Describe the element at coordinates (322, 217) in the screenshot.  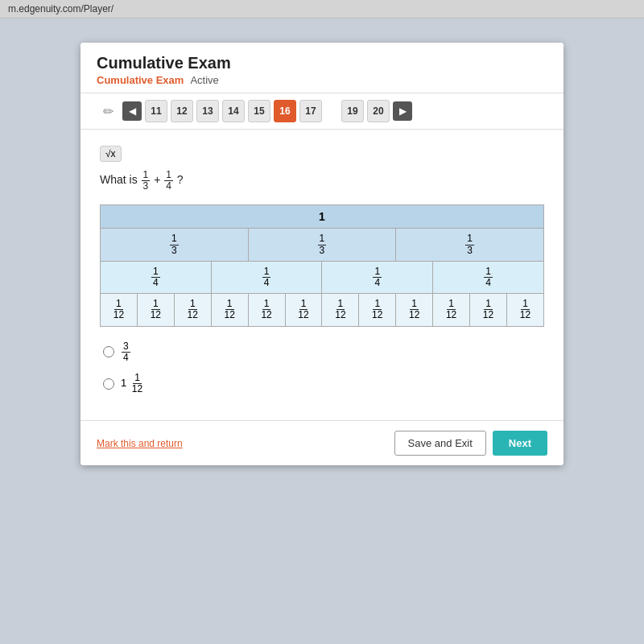
I see `table-cell-1: 1` at that location.